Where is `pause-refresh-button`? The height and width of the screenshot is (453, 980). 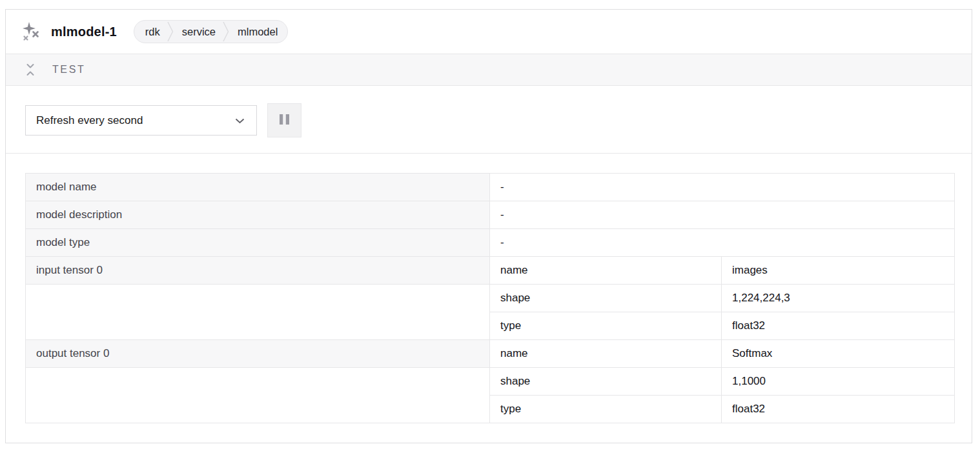
pause-refresh-button is located at coordinates (284, 120).